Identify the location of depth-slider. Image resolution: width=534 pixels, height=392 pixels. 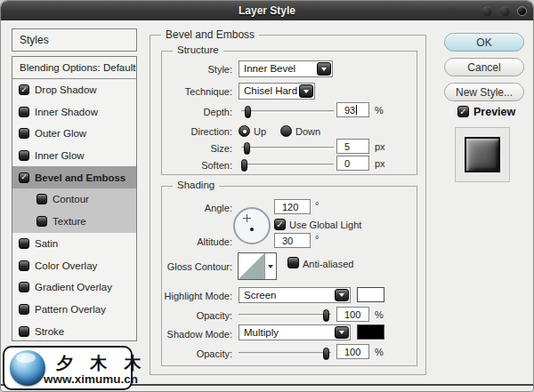
(287, 112).